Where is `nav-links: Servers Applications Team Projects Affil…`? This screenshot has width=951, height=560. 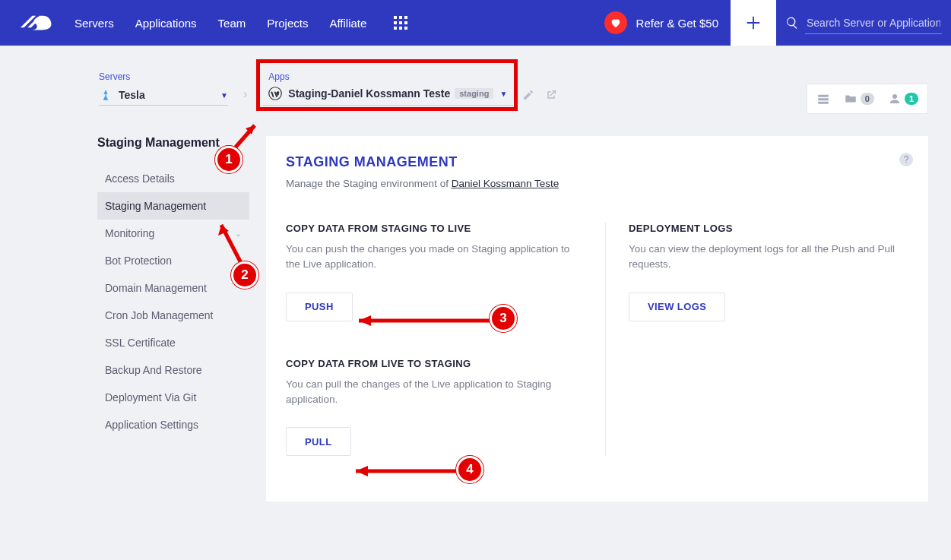 nav-links: Servers Applications Team Projects Affil… is located at coordinates (220, 23).